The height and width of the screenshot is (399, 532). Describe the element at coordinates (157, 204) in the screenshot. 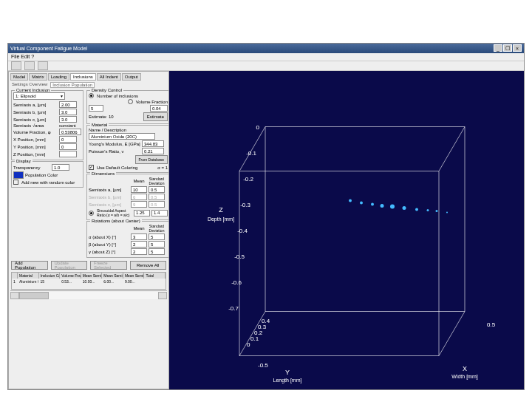

I see `dim-c-sd: 0.5` at that location.